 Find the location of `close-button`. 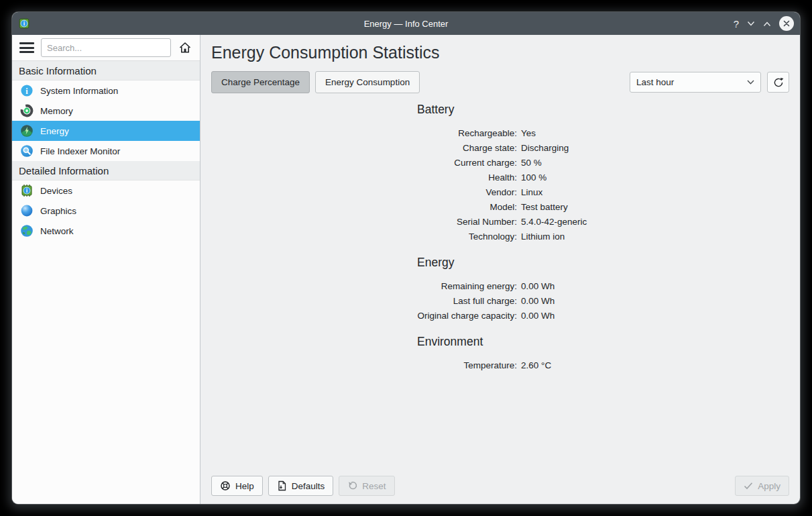

close-button is located at coordinates (787, 23).